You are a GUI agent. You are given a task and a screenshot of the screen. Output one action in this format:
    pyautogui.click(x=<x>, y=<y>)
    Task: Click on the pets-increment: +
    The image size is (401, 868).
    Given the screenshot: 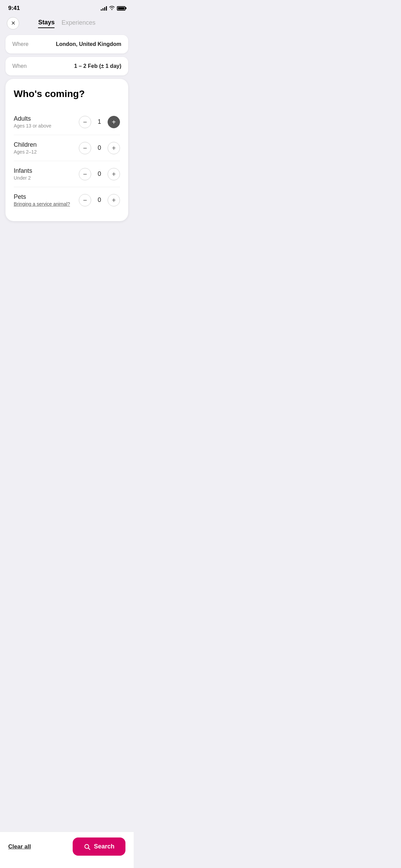 What is the action you would take?
    pyautogui.click(x=114, y=200)
    